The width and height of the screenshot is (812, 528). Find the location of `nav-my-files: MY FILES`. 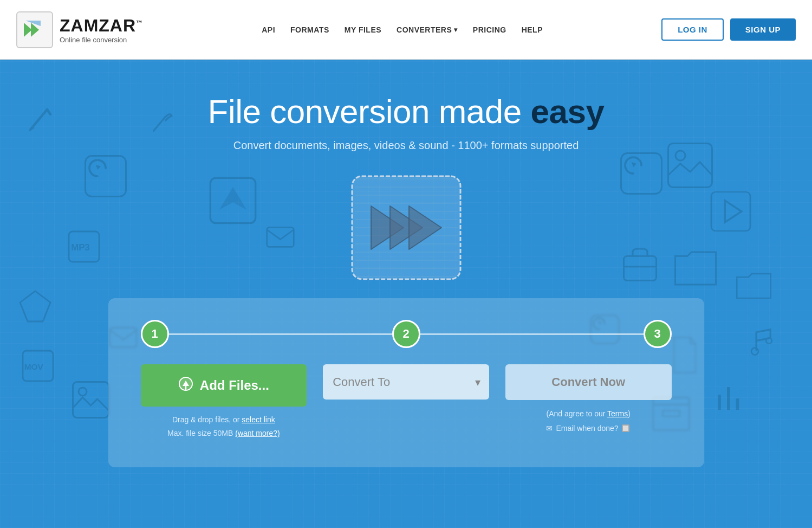

nav-my-files: MY FILES is located at coordinates (363, 30).